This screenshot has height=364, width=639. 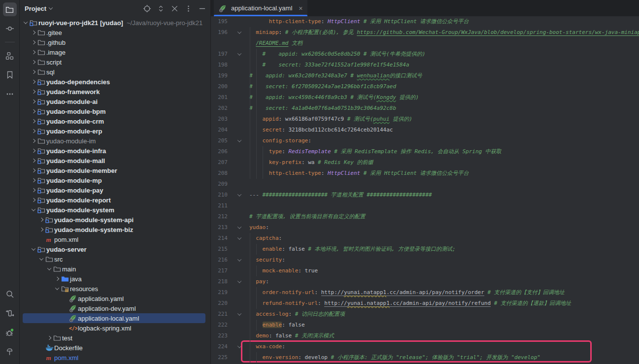 What do you see at coordinates (161, 9) in the screenshot?
I see `expand-icon` at bounding box center [161, 9].